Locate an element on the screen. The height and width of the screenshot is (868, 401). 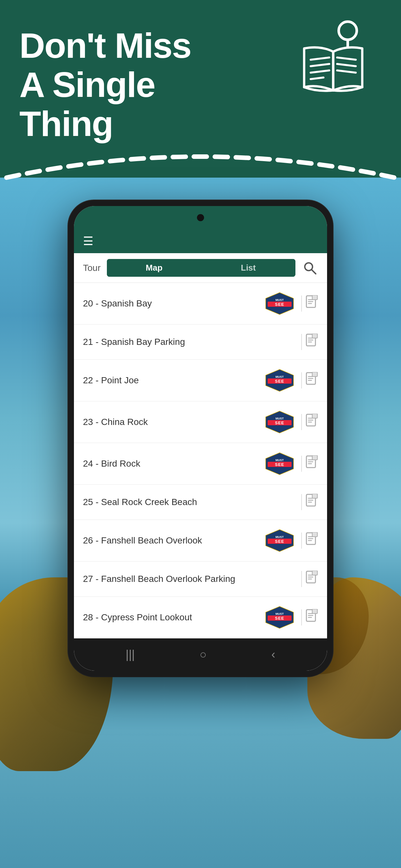
search-button is located at coordinates (310, 268).